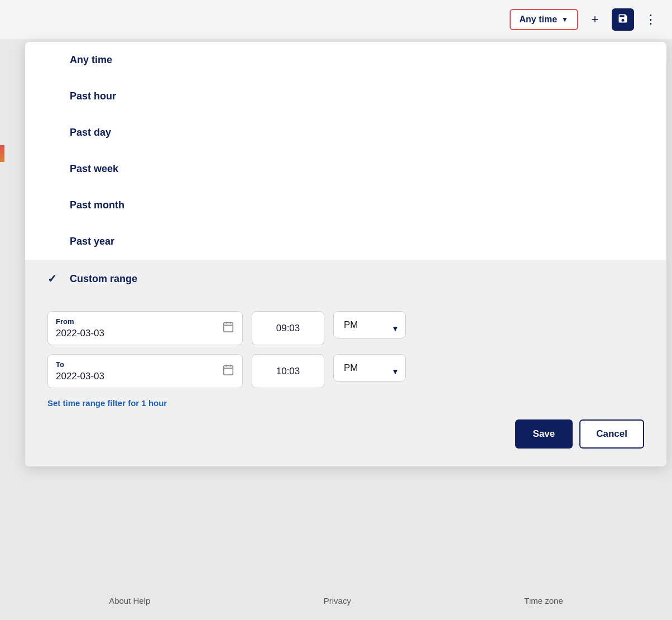 Image resolution: width=672 pixels, height=620 pixels. Describe the element at coordinates (346, 60) in the screenshot. I see `menu-item-any-time: Any time` at that location.